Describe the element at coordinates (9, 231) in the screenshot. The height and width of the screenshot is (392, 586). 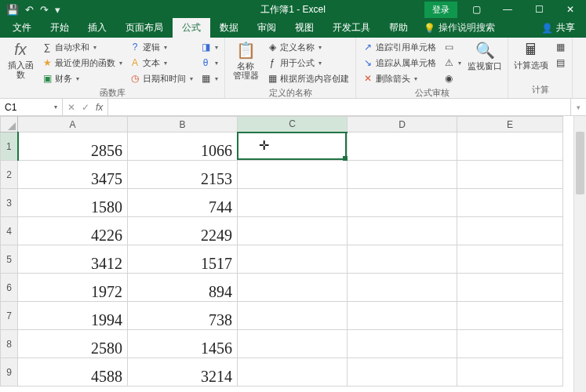
I see `row-header: 4` at that location.